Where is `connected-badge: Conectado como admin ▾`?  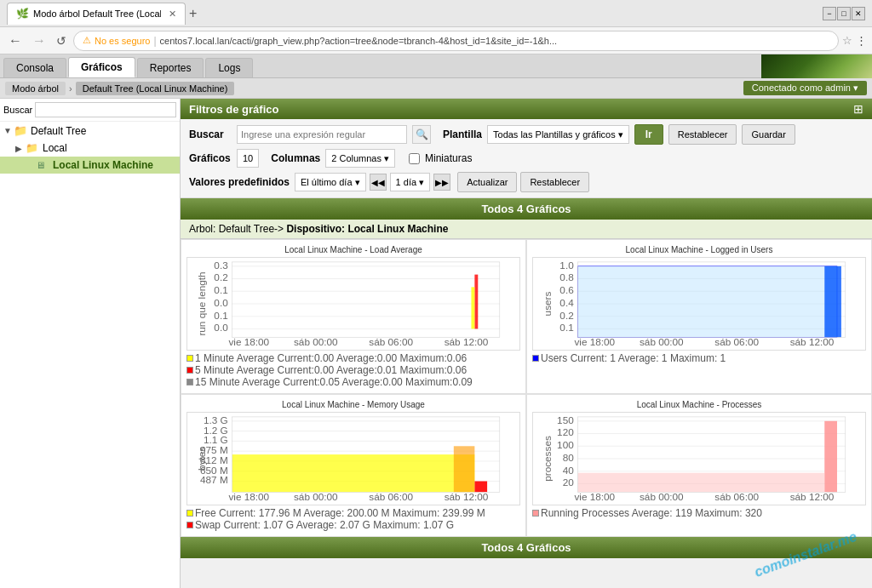
connected-badge: Conectado como admin ▾ is located at coordinates (806, 88).